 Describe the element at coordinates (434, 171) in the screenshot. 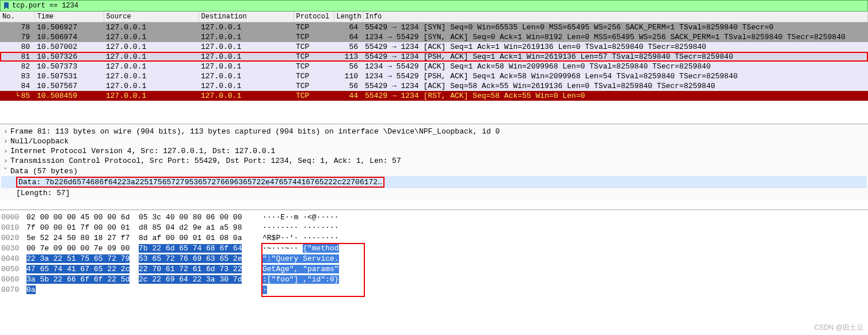

I see `tree-data: ˅Data (57 bytes)` at that location.